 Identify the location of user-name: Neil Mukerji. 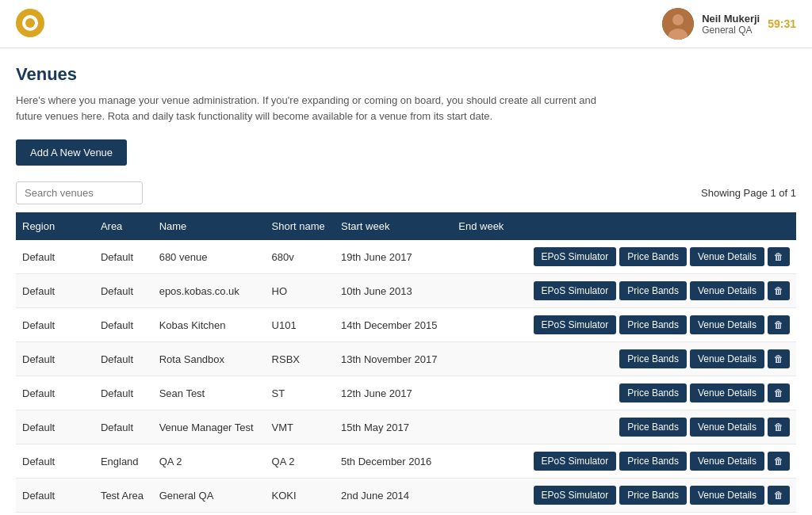
(731, 19).